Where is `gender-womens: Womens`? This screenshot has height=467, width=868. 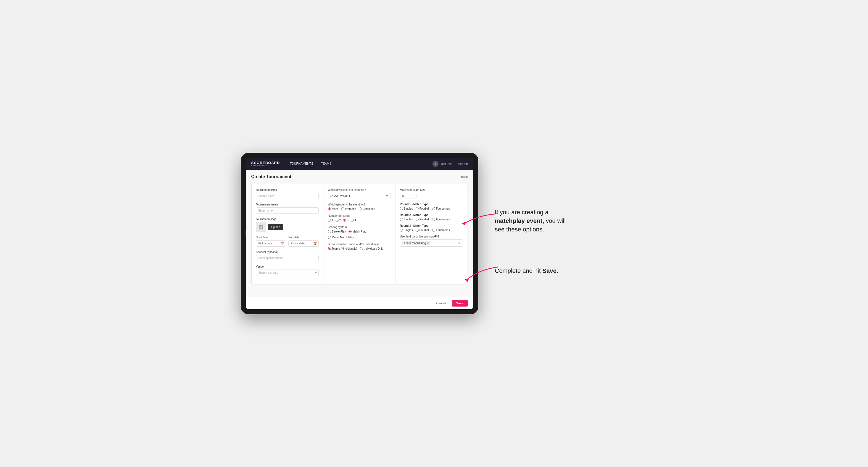 gender-womens: Womens is located at coordinates (348, 209).